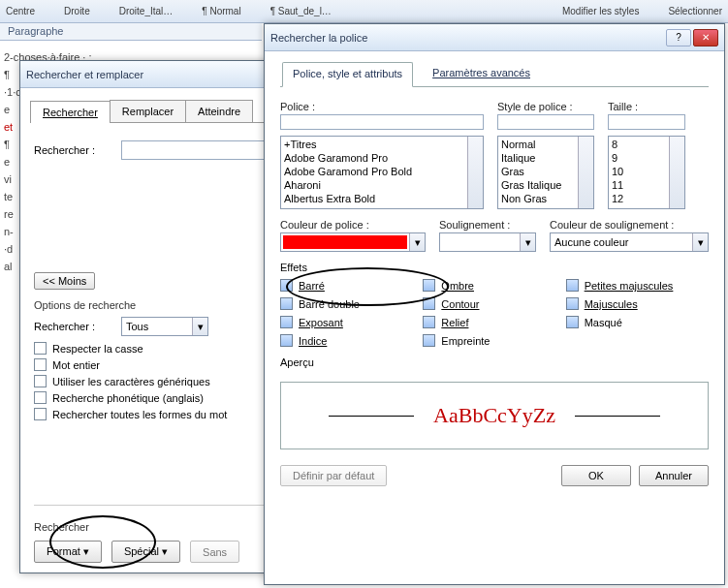 This screenshot has width=728, height=588. Describe the element at coordinates (382, 158) in the screenshot. I see `list-item: Adobe Garamond Pro` at that location.